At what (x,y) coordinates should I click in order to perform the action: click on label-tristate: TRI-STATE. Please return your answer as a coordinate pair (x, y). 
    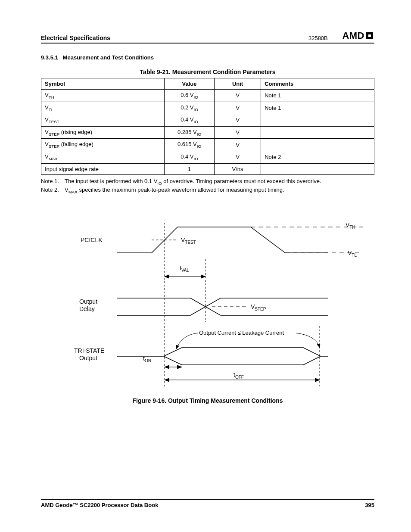
    Looking at the image, I should click on (89, 351).